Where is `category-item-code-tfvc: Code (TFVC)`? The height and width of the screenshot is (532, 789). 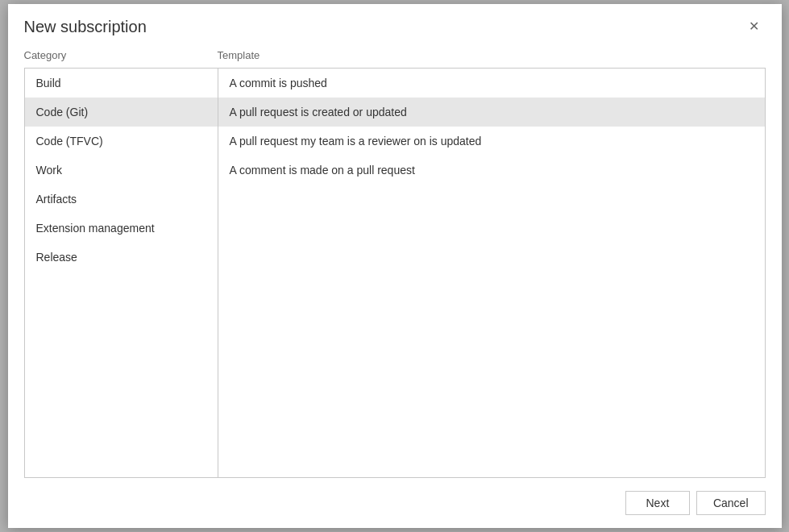
category-item-code-tfvc: Code (TFVC) is located at coordinates (121, 141).